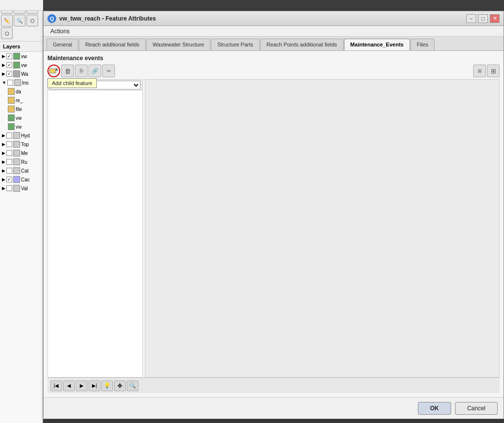 Image resolution: width=504 pixels, height=423 pixels. I want to click on grid-view-button: ⊞, so click(493, 71).